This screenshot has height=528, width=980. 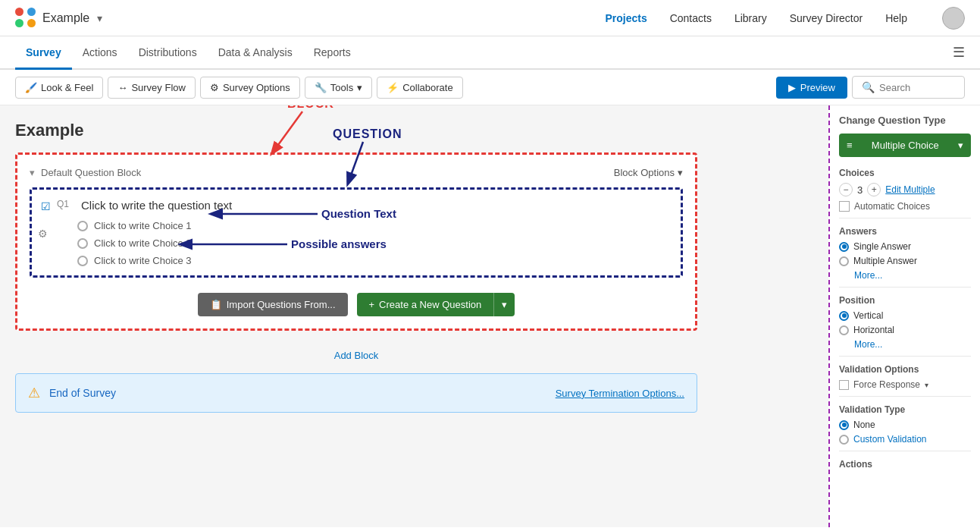 What do you see at coordinates (874, 190) in the screenshot?
I see `plus-button: +` at bounding box center [874, 190].